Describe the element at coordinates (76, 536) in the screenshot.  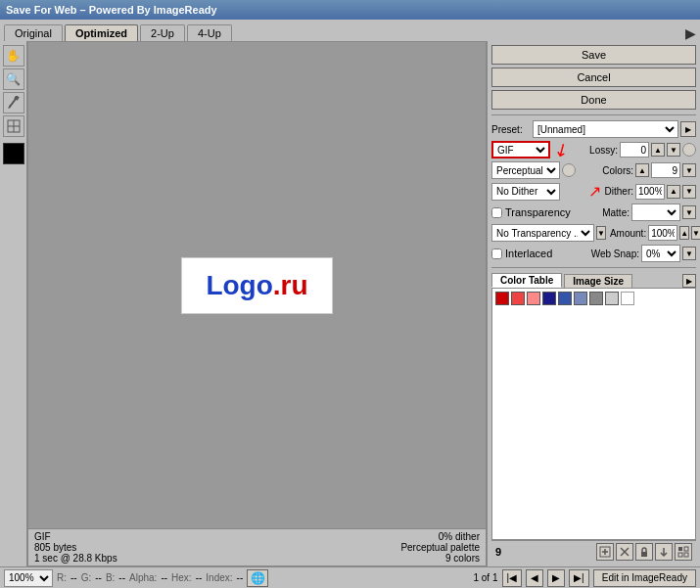
I see `preview-format: GIF` at that location.